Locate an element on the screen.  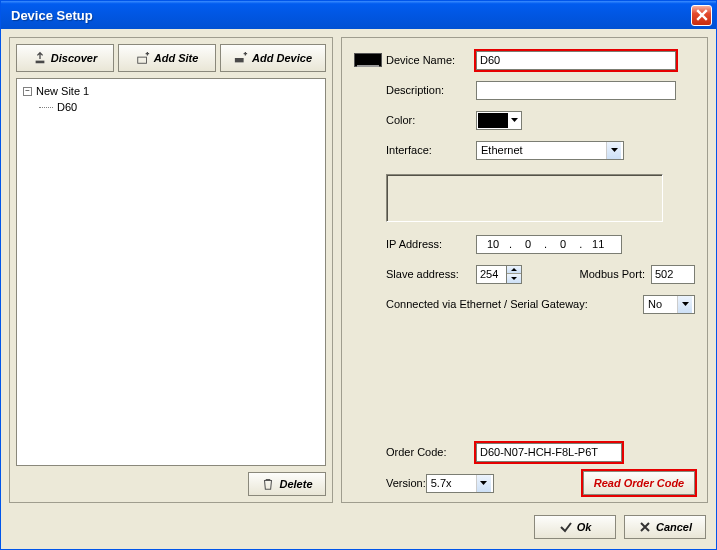
tree-device-node: D60 is located at coordinates (171, 107).